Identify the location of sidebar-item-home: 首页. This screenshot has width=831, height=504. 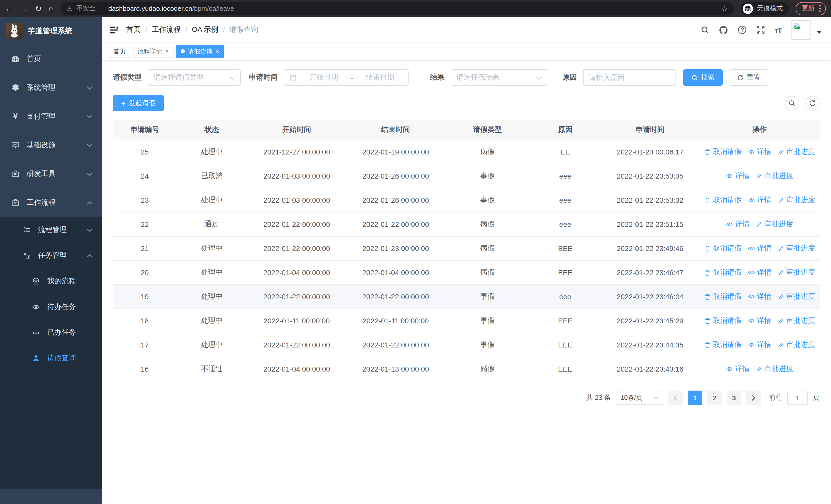
(51, 59).